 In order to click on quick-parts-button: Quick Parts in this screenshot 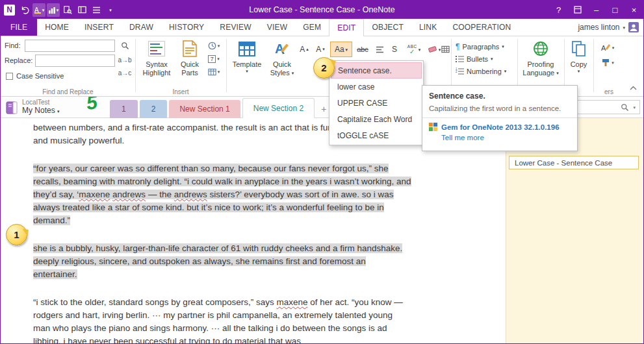, I will do `click(190, 58)`.